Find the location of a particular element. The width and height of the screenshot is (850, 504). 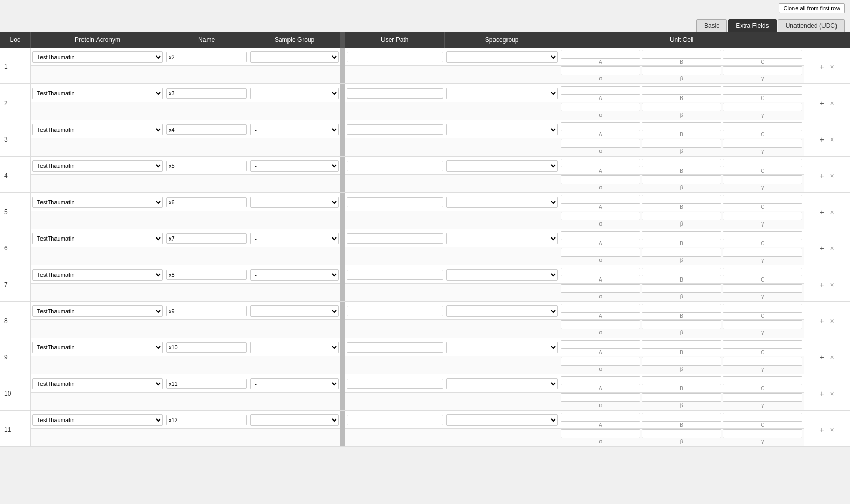

tab-unattended: Unattended (UDC) is located at coordinates (812, 26).